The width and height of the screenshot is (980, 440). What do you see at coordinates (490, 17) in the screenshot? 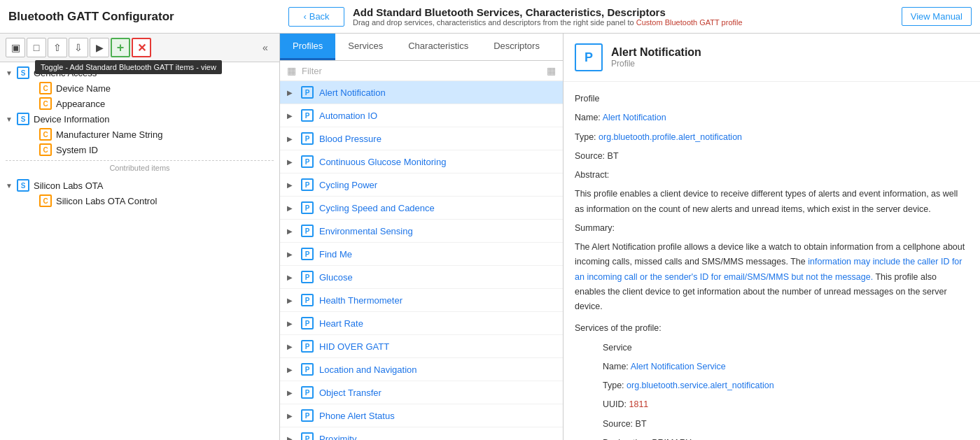
I see `top-header: Bluetooth GATT Configurator ‹ Back Add S…` at bounding box center [490, 17].